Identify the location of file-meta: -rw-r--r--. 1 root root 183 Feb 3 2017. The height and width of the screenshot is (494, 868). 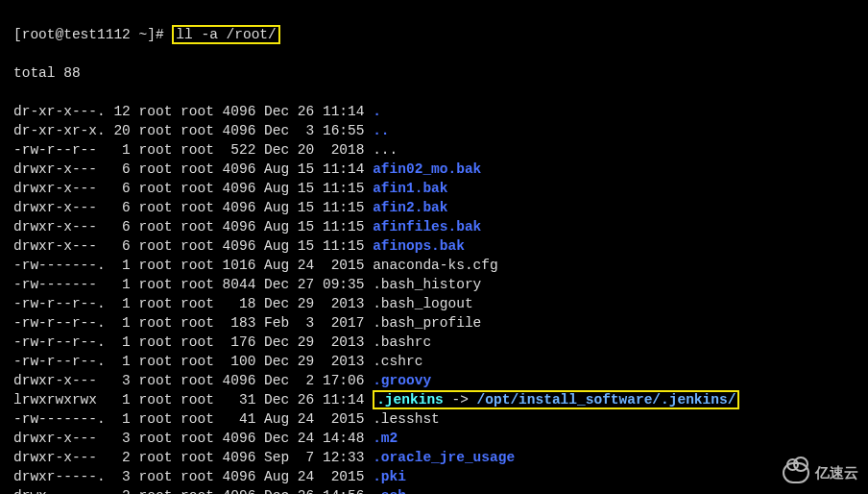
(193, 323).